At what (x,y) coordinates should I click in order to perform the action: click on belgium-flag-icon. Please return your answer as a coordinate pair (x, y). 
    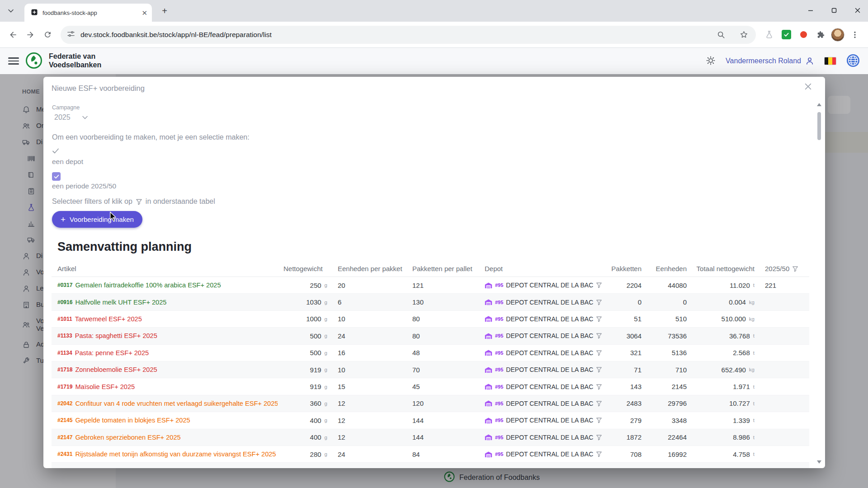
    Looking at the image, I should click on (830, 61).